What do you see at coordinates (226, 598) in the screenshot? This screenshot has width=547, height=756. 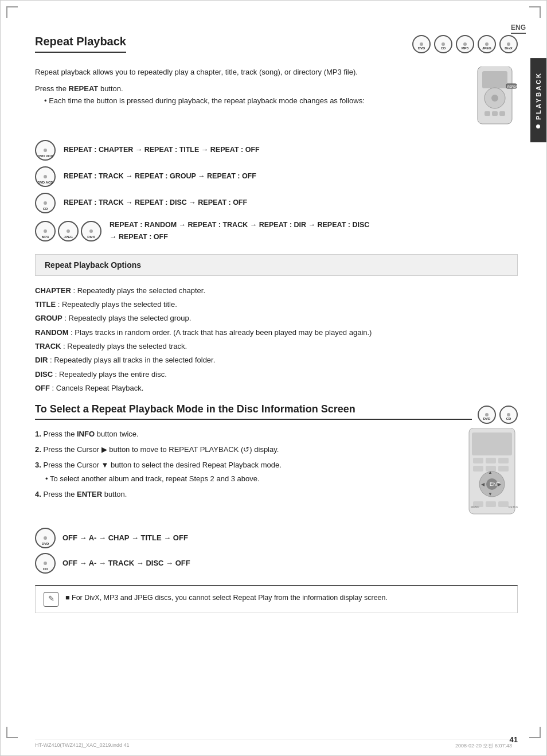 I see `note-text: ■ For DivX, MP3 and JPEG discs, you cann…` at bounding box center [226, 598].